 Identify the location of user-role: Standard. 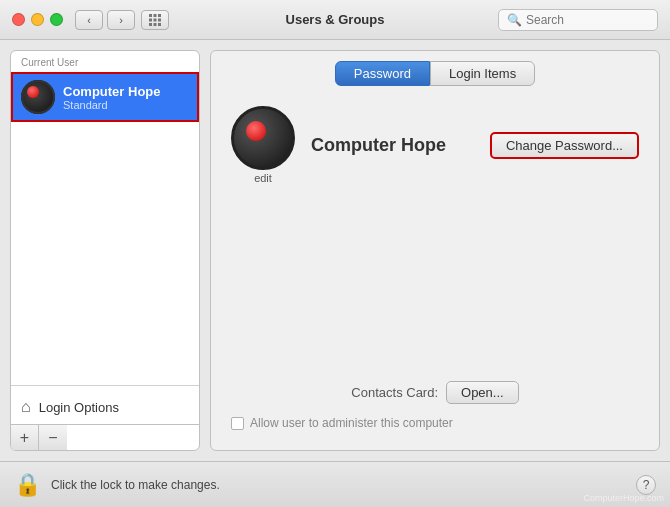
(112, 105).